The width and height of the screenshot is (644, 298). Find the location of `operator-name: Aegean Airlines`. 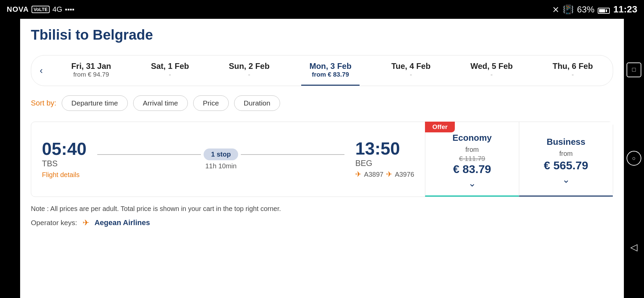

operator-name: Aegean Airlines is located at coordinates (122, 223).